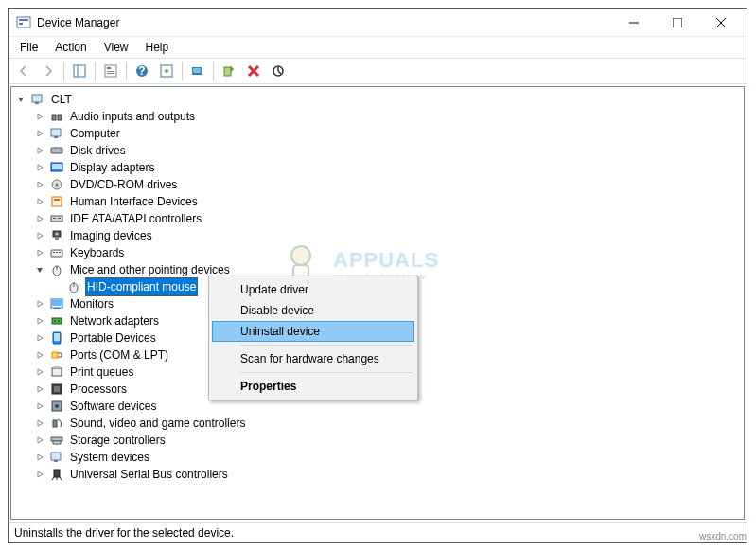 This screenshot has width=756, height=551. Describe the element at coordinates (387, 168) in the screenshot. I see `tree-category: Display adapters` at that location.